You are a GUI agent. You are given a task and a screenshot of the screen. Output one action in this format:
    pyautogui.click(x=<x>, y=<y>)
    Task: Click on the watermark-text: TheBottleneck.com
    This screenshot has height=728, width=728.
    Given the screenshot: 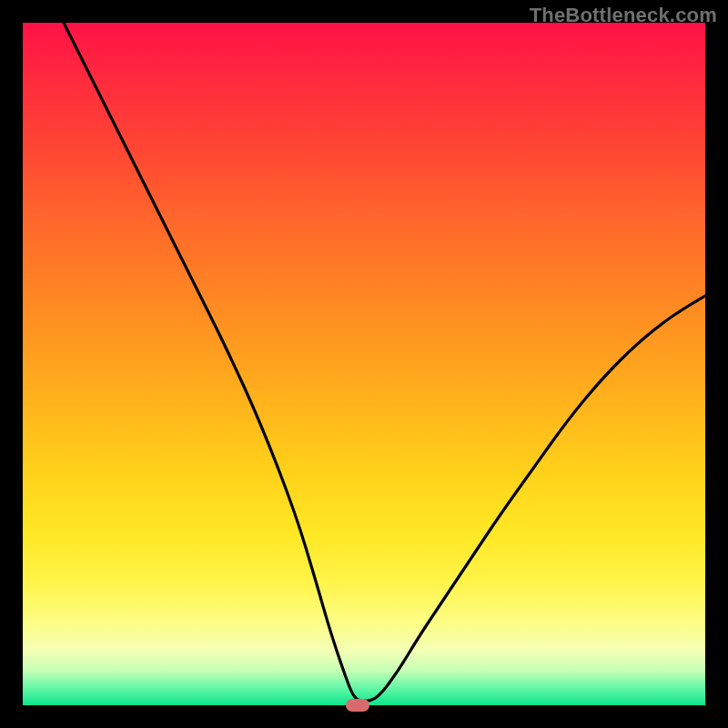 What is the action you would take?
    pyautogui.click(x=623, y=15)
    